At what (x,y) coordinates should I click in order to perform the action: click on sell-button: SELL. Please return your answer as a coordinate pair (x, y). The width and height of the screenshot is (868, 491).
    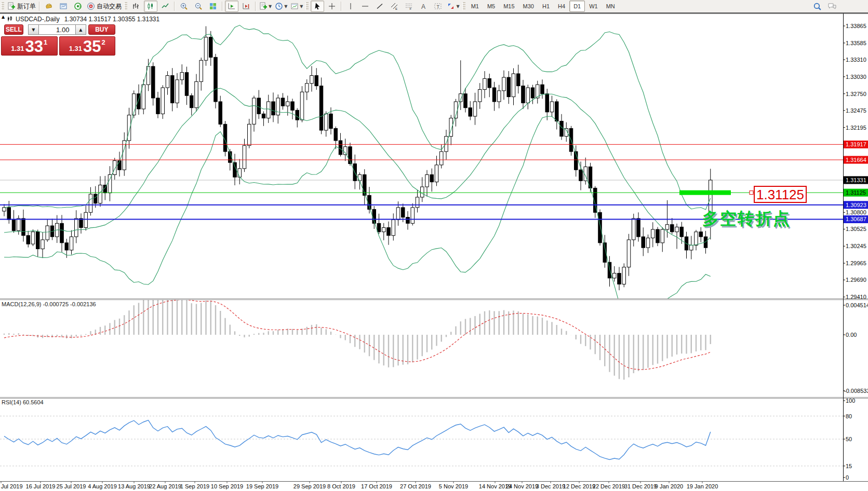
    Looking at the image, I should click on (14, 30).